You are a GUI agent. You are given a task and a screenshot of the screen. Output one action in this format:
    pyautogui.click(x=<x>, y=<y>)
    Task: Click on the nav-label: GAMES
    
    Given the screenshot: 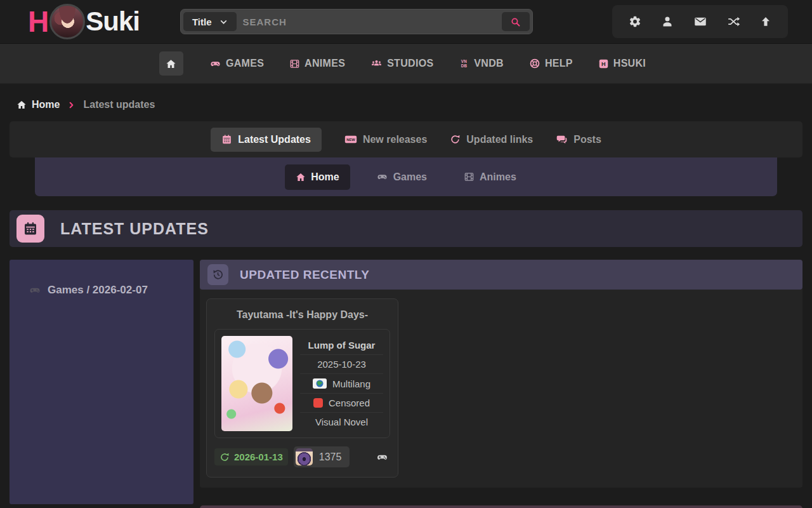 What is the action you would take?
    pyautogui.click(x=245, y=64)
    